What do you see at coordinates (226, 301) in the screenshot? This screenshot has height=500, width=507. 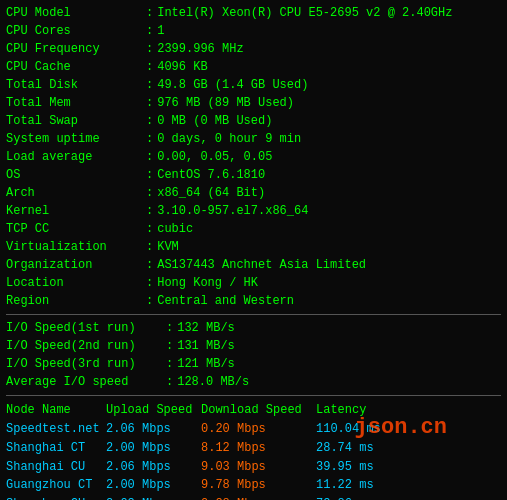 I see `info-value: Central and Western` at bounding box center [226, 301].